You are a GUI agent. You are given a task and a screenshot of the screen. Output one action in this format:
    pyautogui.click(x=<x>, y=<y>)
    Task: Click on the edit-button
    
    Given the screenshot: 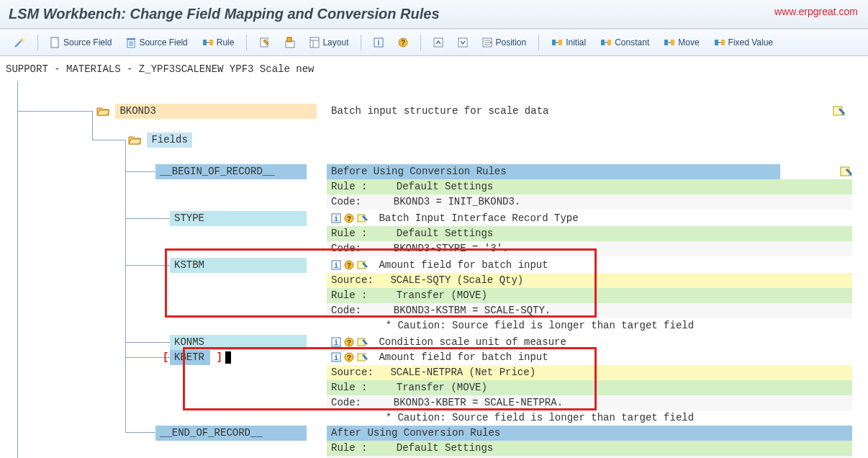 What is the action you would take?
    pyautogui.click(x=265, y=42)
    